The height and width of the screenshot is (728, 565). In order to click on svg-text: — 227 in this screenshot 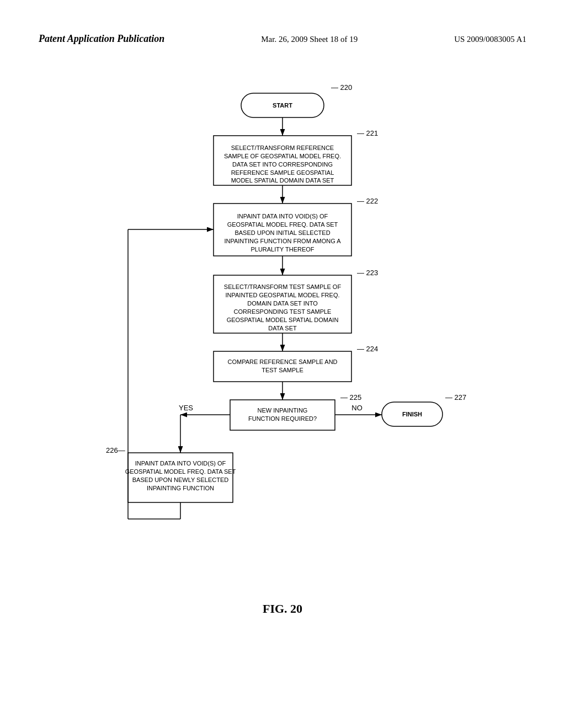, I will do `click(456, 397)`.